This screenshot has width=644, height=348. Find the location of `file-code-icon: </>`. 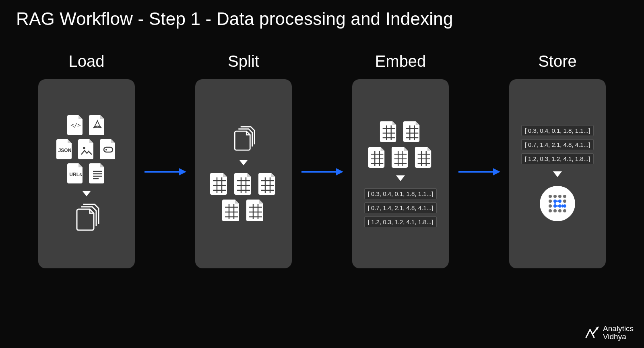

file-code-icon: </> is located at coordinates (76, 125).